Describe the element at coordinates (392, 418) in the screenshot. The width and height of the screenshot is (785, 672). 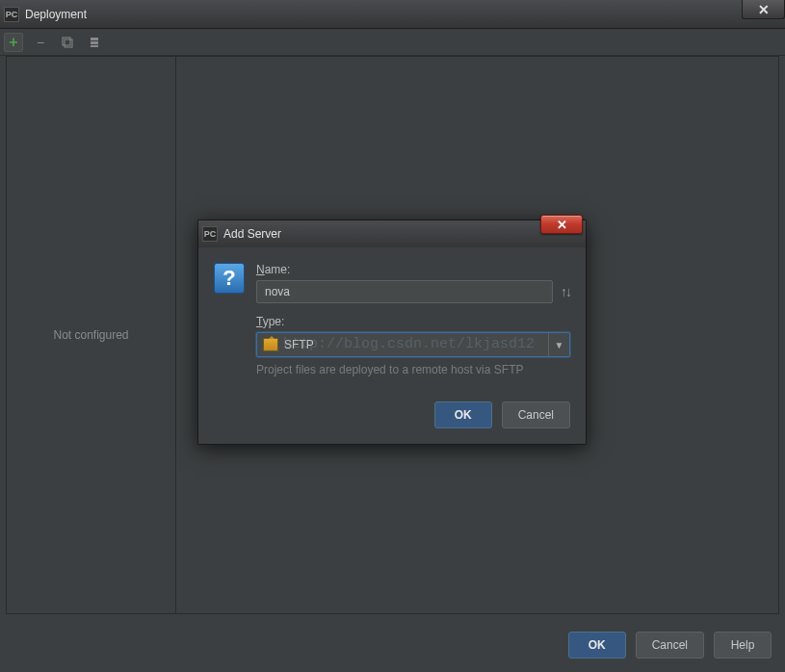
I see `dialog-button-bar: OK Cancel` at that location.